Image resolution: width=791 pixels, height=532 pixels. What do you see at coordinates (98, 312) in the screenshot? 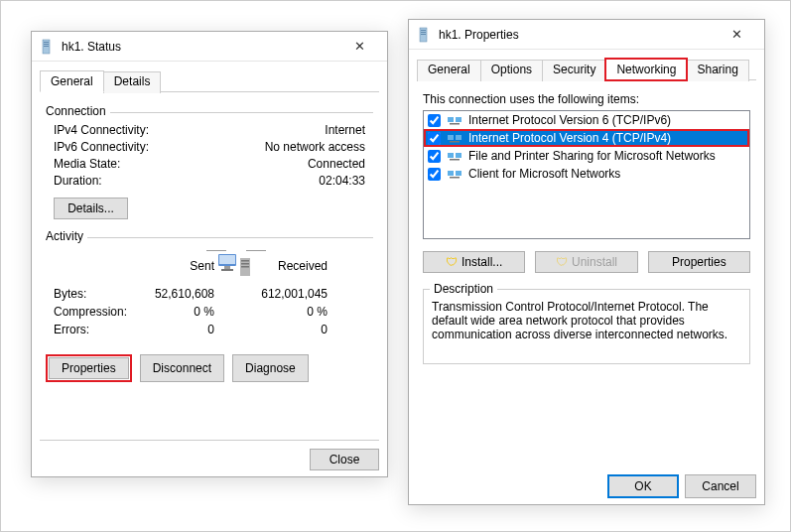
I see `compression-label: Compression:` at bounding box center [98, 312].